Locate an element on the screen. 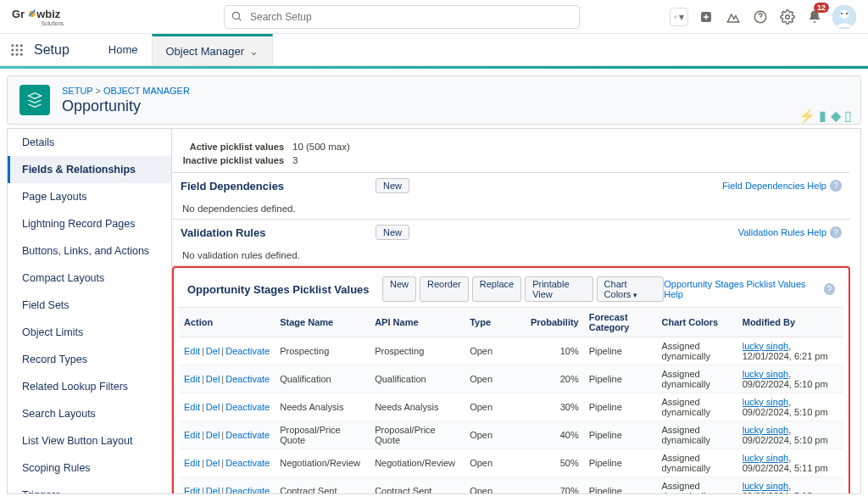 This screenshot has height=496, width=868. page-header: SETUP > OBJECT MANAGER Opportunity ⚡ ▮ ◆… is located at coordinates (434, 100).